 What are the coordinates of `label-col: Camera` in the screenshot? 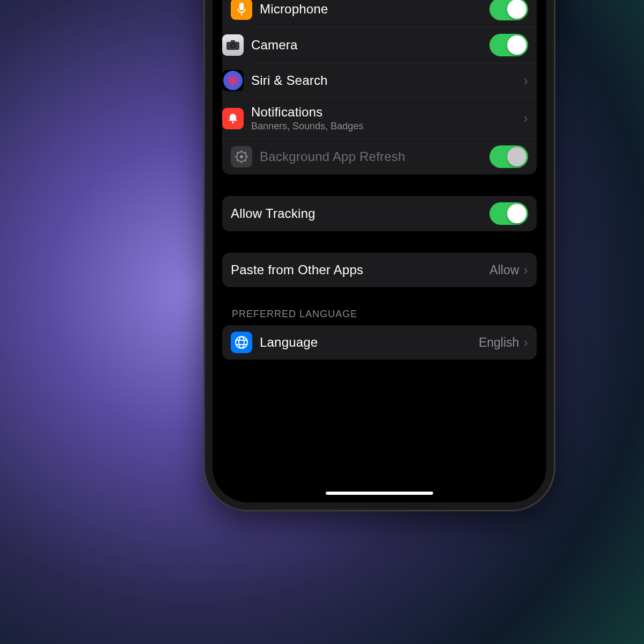 It's located at (370, 45).